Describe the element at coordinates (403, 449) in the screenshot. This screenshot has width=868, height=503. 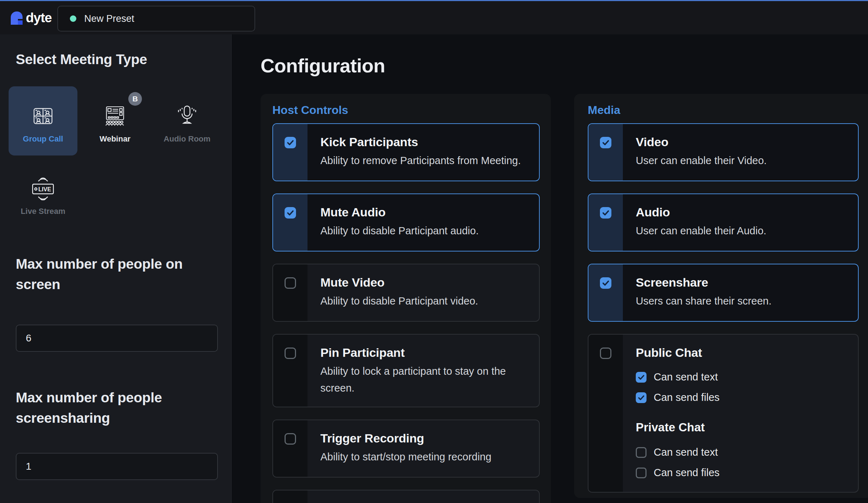
I see `card-body: Trigger Recording Ability to start/stop …` at that location.